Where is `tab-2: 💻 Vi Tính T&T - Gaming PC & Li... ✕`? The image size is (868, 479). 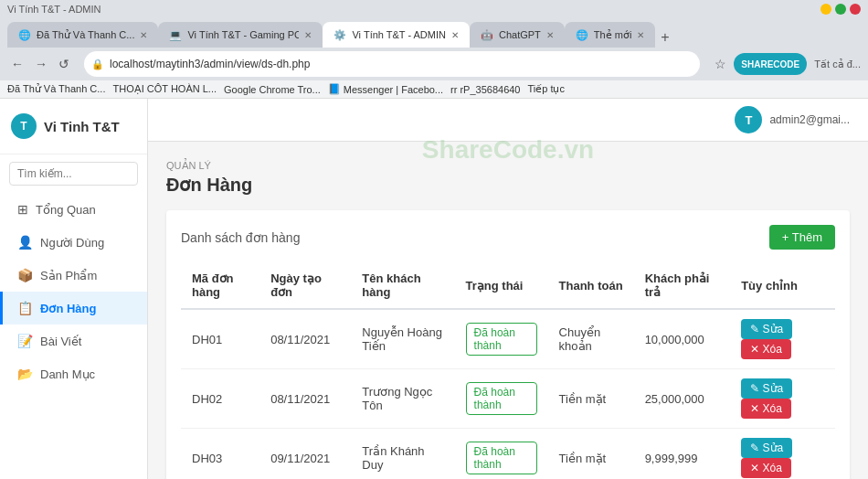
tab-2: 💻 Vi Tính T&T - Gaming PC & Li... ✕ is located at coordinates (240, 35).